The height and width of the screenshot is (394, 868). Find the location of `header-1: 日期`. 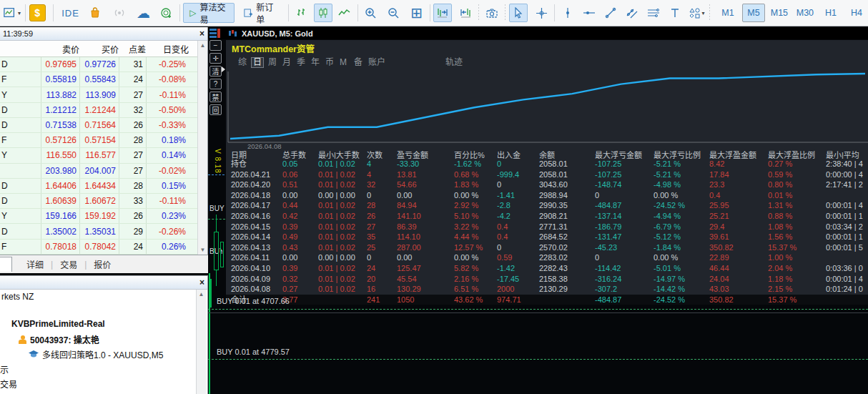

header-1: 日期 is located at coordinates (255, 154).